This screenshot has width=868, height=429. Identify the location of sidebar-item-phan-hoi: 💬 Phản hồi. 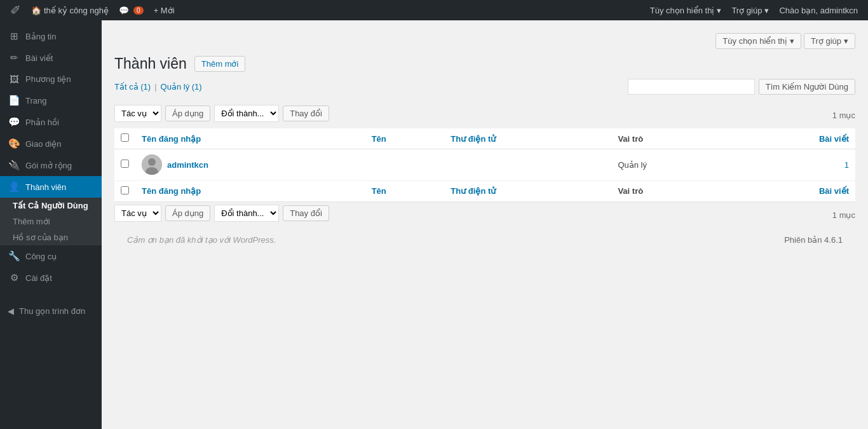
(51, 122).